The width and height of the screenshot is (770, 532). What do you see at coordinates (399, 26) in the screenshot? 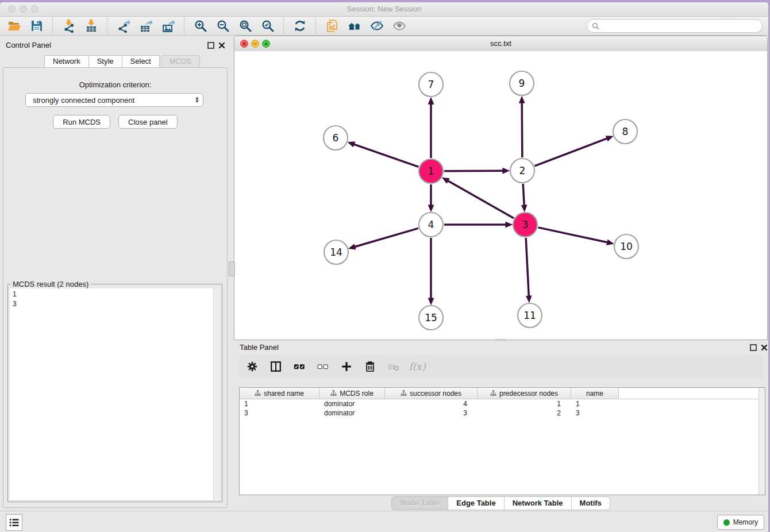
I see `show-panel-eye-icon` at bounding box center [399, 26].